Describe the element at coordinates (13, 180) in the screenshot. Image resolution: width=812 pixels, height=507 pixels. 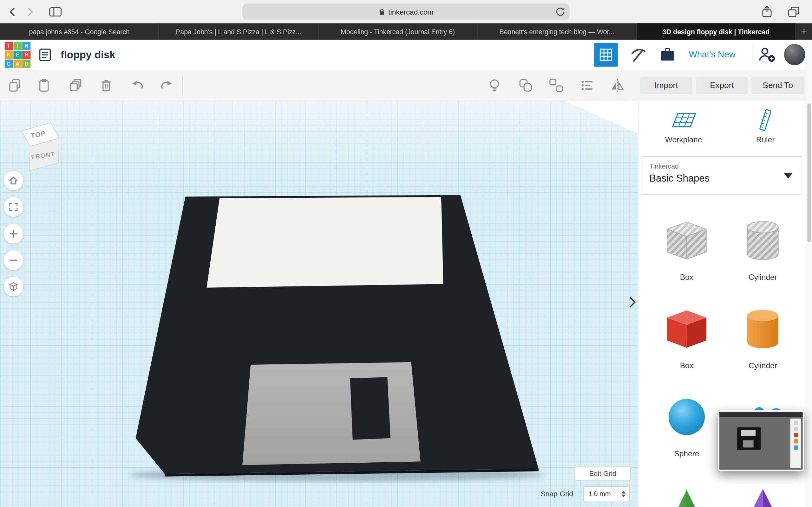
I see `home-icon` at that location.